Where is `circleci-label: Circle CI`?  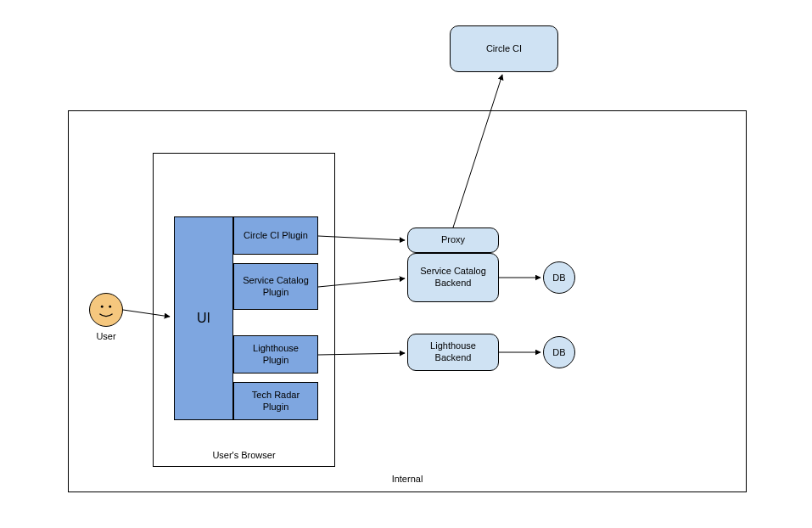
circleci-label: Circle CI is located at coordinates (504, 49).